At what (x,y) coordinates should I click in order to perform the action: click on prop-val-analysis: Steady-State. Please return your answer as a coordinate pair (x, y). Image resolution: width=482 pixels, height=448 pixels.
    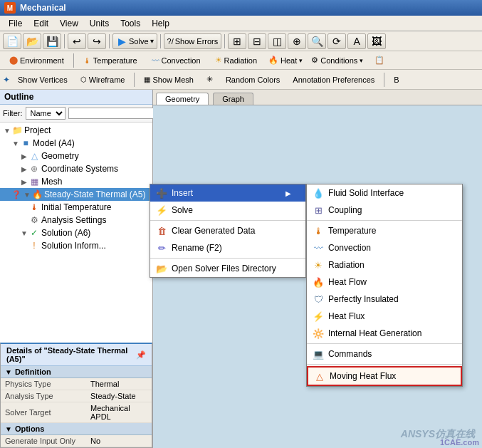
    Looking at the image, I should click on (119, 396).